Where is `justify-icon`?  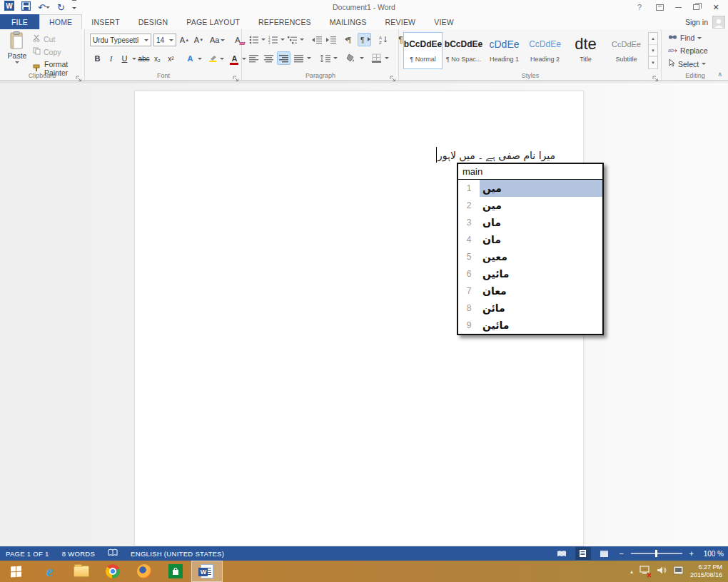
justify-icon is located at coordinates (298, 58).